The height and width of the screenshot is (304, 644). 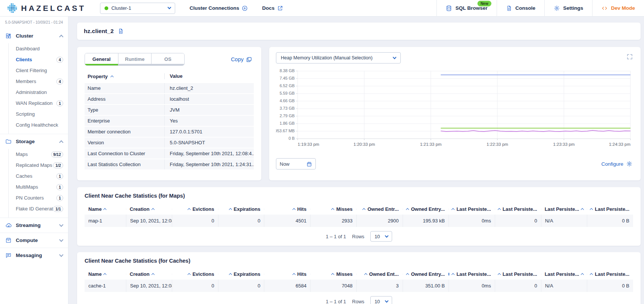 I want to click on property-value: 5.0-SNAPSHOT, so click(x=209, y=143).